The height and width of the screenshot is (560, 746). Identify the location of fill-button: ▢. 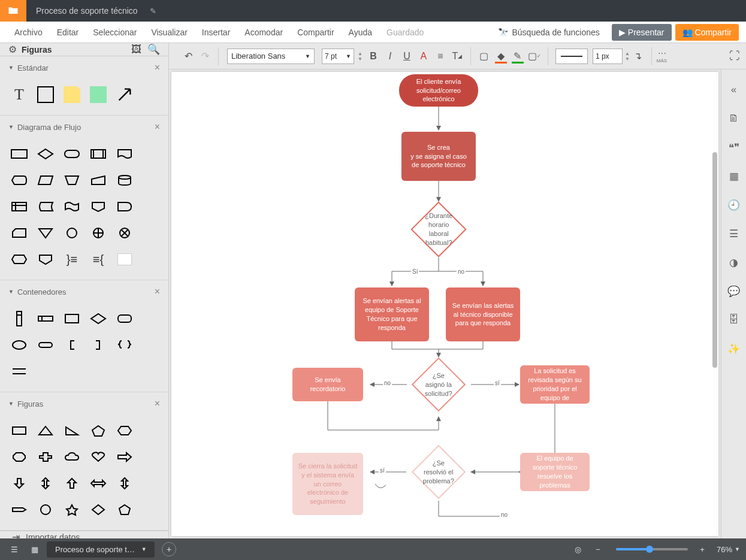
(484, 56).